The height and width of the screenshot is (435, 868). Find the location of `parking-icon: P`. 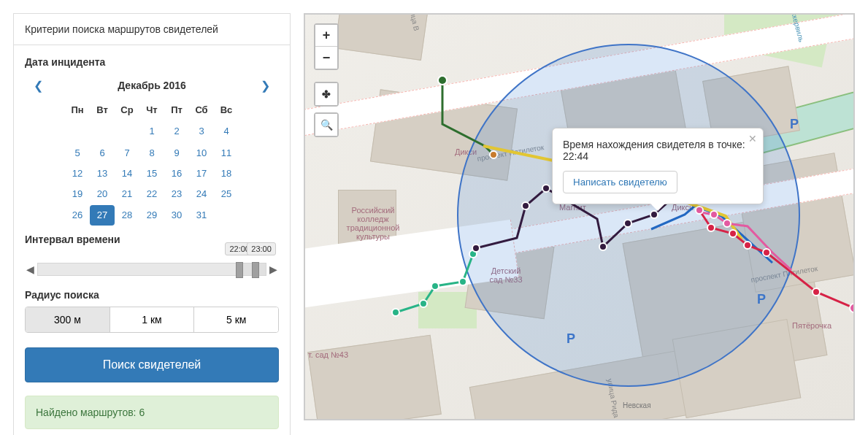

parking-icon: P is located at coordinates (794, 124).